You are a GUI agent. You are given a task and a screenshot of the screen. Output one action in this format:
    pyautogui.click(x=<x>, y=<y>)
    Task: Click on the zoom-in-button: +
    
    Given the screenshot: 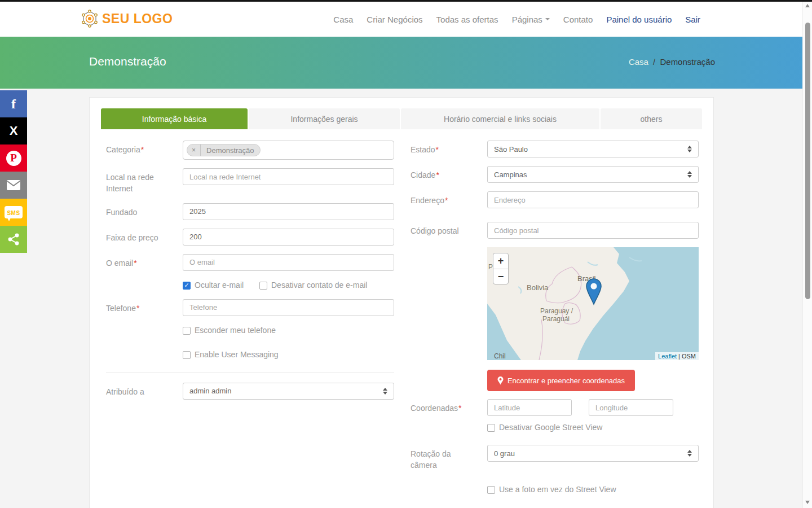 What is the action you would take?
    pyautogui.click(x=501, y=261)
    